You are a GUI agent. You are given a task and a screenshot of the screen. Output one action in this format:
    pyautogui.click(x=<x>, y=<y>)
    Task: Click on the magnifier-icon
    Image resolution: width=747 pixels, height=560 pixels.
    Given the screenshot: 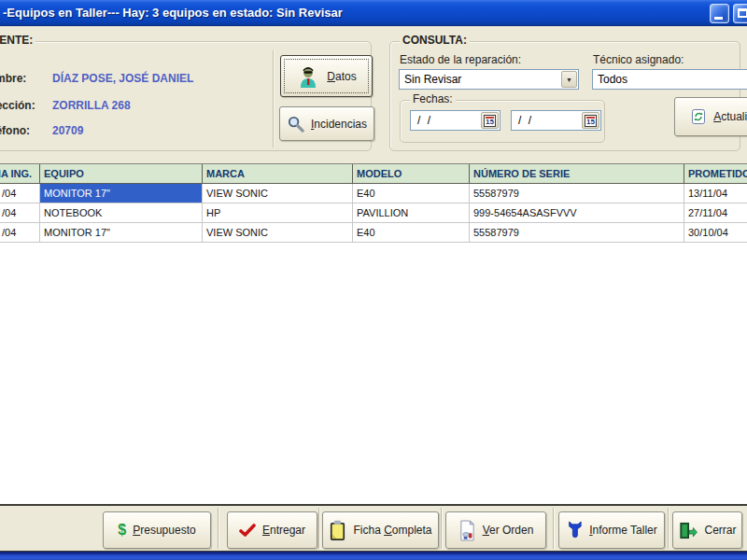 What is the action you would take?
    pyautogui.click(x=295, y=123)
    